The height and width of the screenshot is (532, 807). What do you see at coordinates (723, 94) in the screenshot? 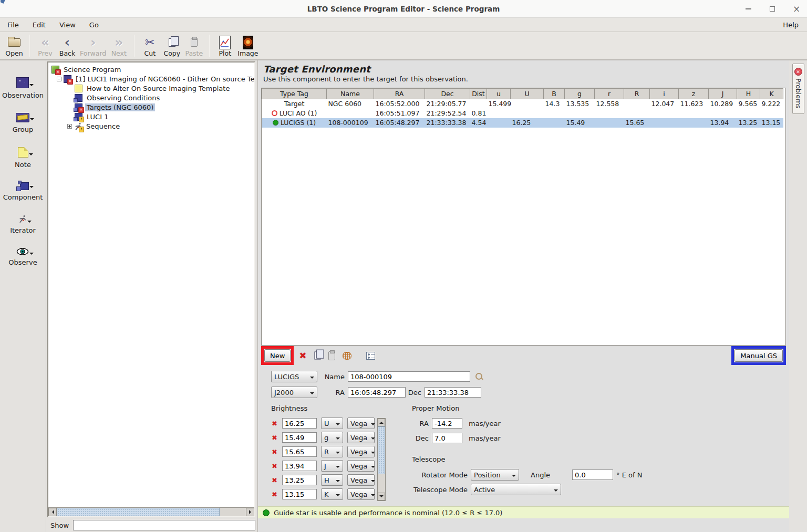
I see `column-header-j: J` at bounding box center [723, 94].